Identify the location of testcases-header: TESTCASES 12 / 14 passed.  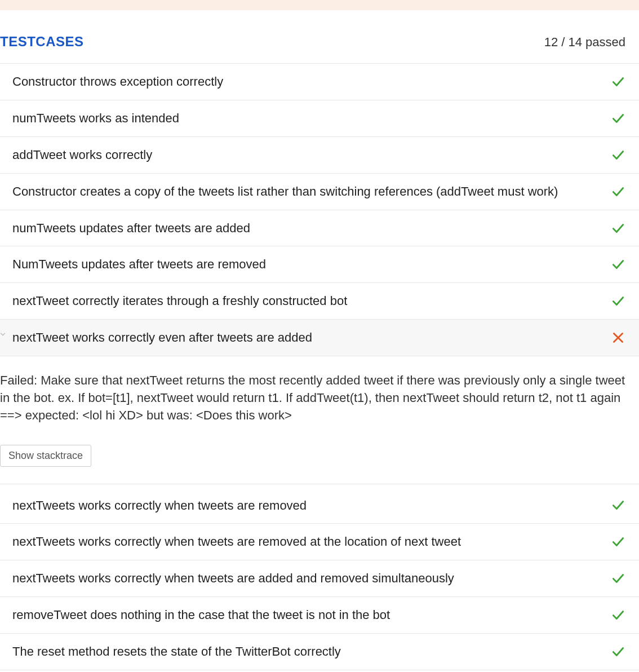
(320, 37).